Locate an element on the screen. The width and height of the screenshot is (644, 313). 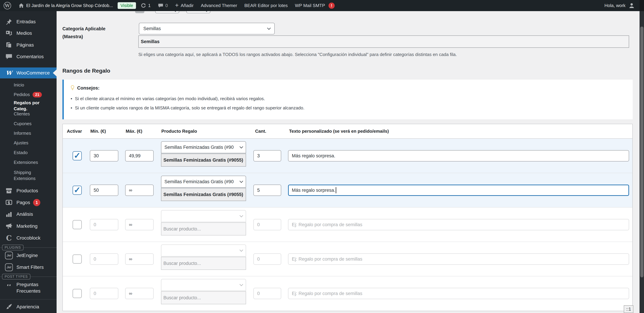
section-label-post-types: POST TYPES is located at coordinates (28, 277).